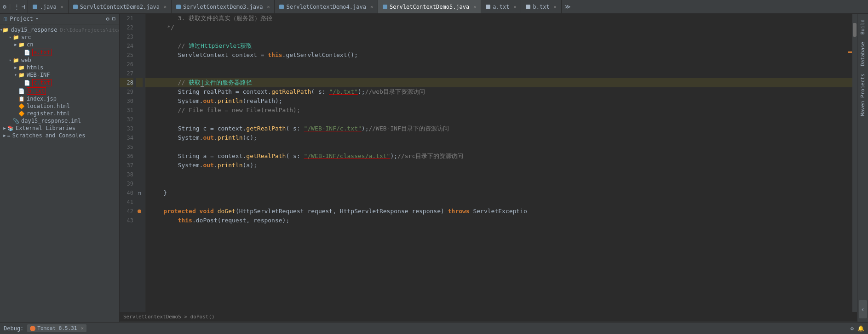  Describe the element at coordinates (60, 68) in the screenshot. I see `tree-htmls: ▶ 📁 htmls` at that location.